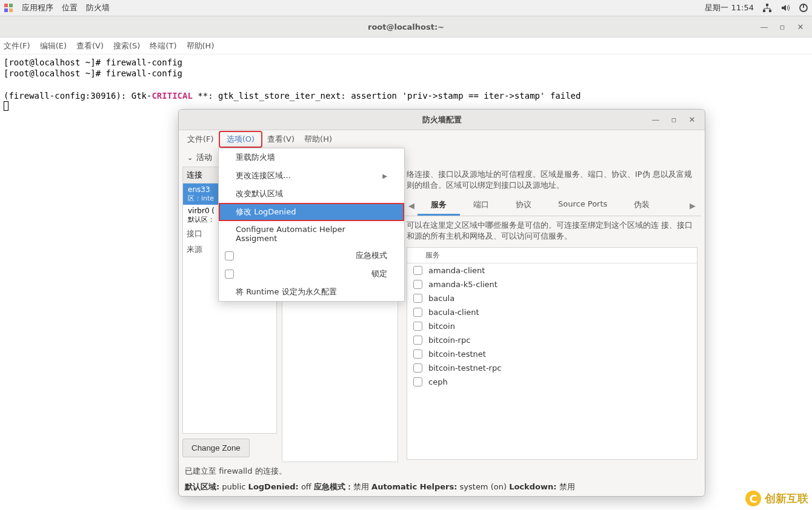 Image resolution: width=812 pixels, height=510 pixels. What do you see at coordinates (127, 46) in the screenshot?
I see `term-menu-search: 搜索(S)` at bounding box center [127, 46].